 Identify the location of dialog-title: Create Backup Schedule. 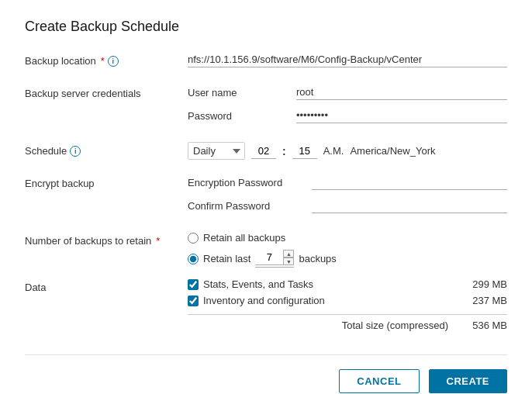
(266, 26).